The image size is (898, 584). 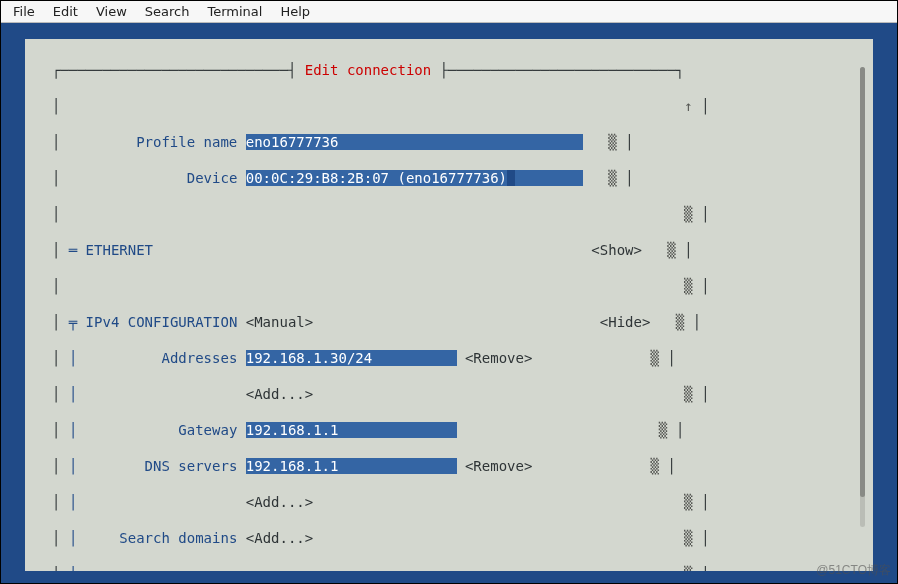 I want to click on menu-view: View, so click(x=112, y=12).